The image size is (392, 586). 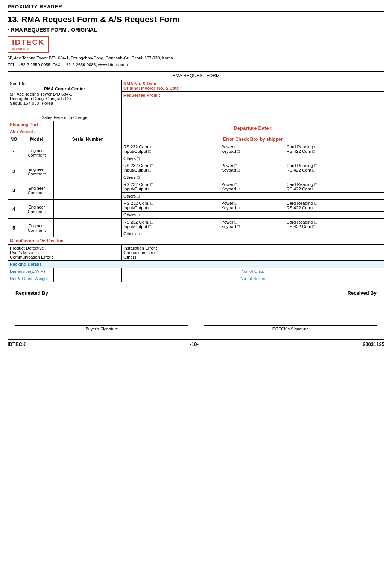 What do you see at coordinates (196, 253) in the screenshot?
I see `manufacture-details-row: Product Defective : User's Misuse : Comm…` at bounding box center [196, 253].